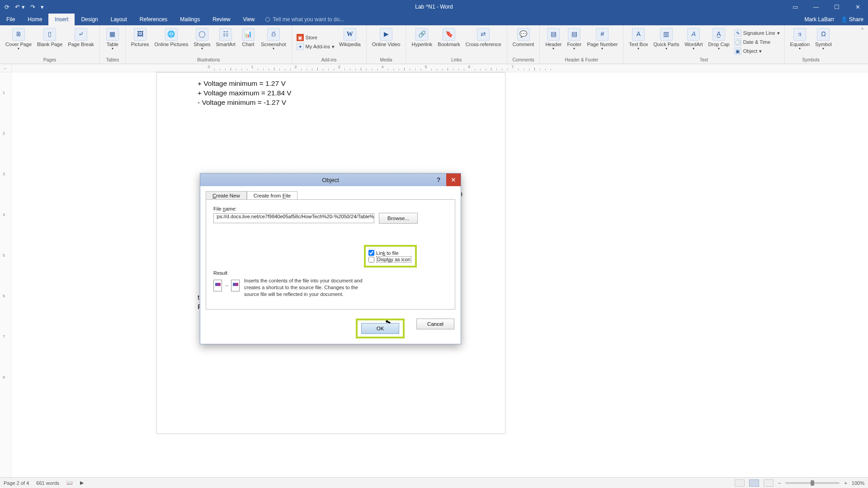 The height and width of the screenshot is (488, 868). What do you see at coordinates (33, 7) in the screenshot?
I see `redo-button: ↷` at bounding box center [33, 7].